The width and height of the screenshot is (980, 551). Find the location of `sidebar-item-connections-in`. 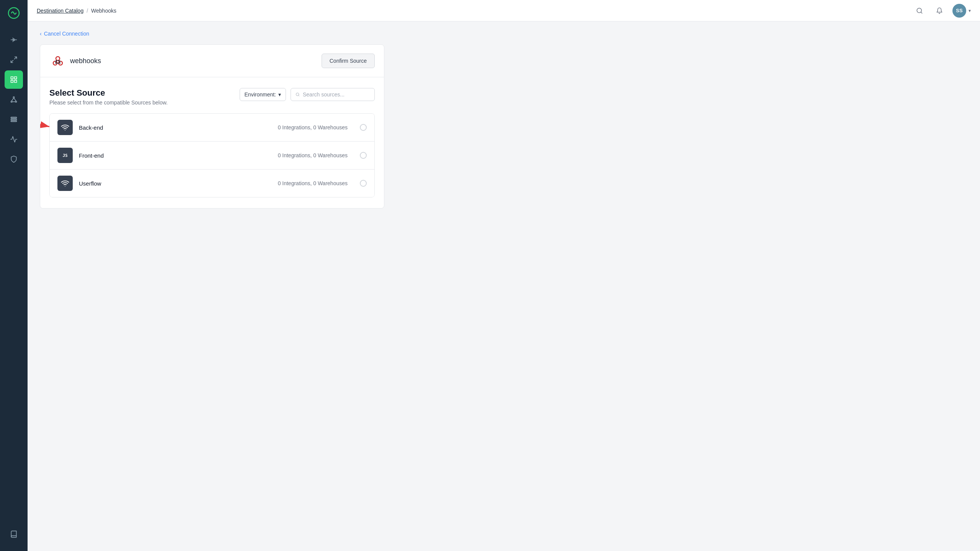

sidebar-item-connections-in is located at coordinates (14, 40).